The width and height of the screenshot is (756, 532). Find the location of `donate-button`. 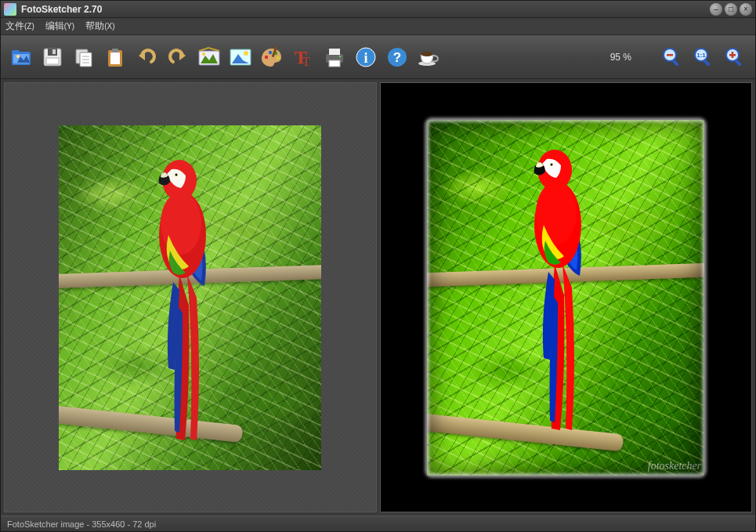

donate-button is located at coordinates (429, 57).